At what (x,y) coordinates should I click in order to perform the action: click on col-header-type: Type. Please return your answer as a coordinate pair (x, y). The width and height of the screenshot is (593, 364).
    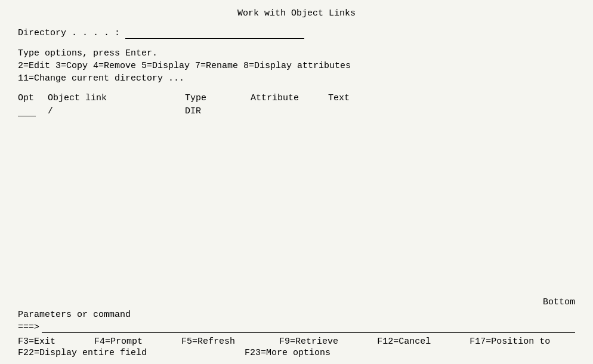
    Looking at the image, I should click on (218, 98).